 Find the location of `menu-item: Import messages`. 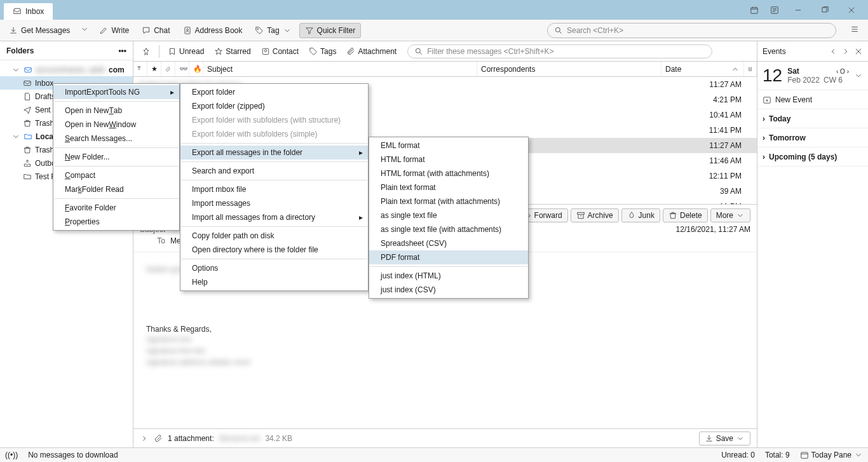

menu-item: Import messages is located at coordinates (275, 203).